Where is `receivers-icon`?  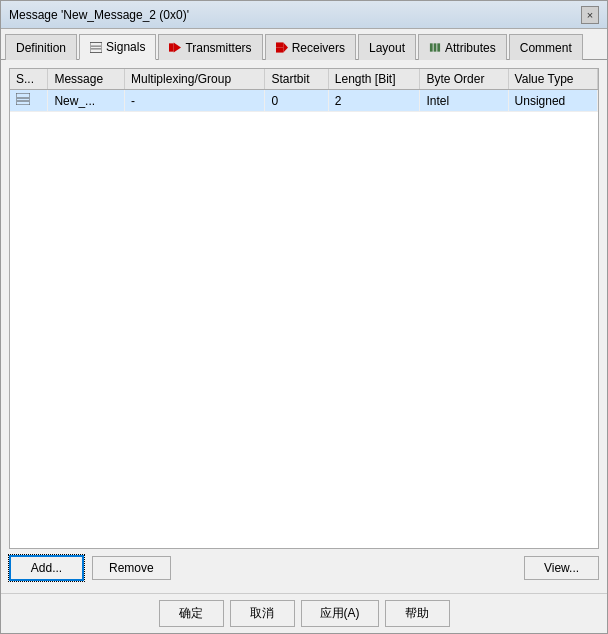 receivers-icon is located at coordinates (282, 48).